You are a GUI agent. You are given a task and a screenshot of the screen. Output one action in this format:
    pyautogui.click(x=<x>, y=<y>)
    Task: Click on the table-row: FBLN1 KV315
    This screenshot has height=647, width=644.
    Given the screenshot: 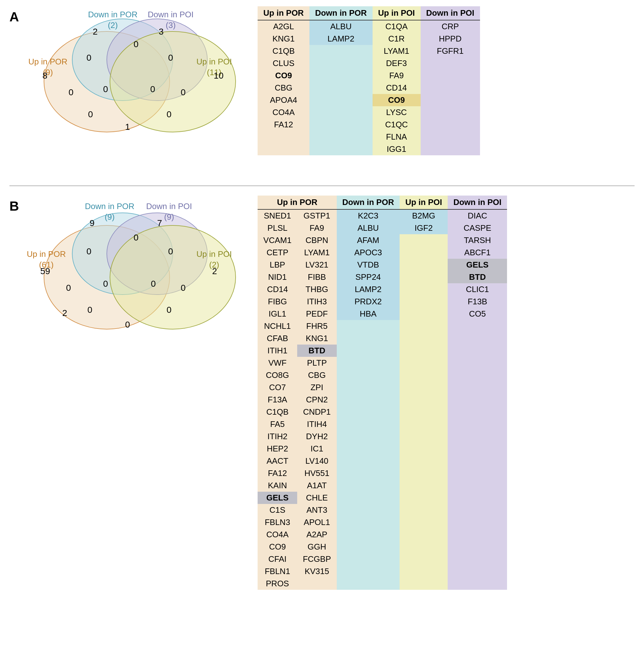 What is the action you would take?
    pyautogui.click(x=382, y=571)
    